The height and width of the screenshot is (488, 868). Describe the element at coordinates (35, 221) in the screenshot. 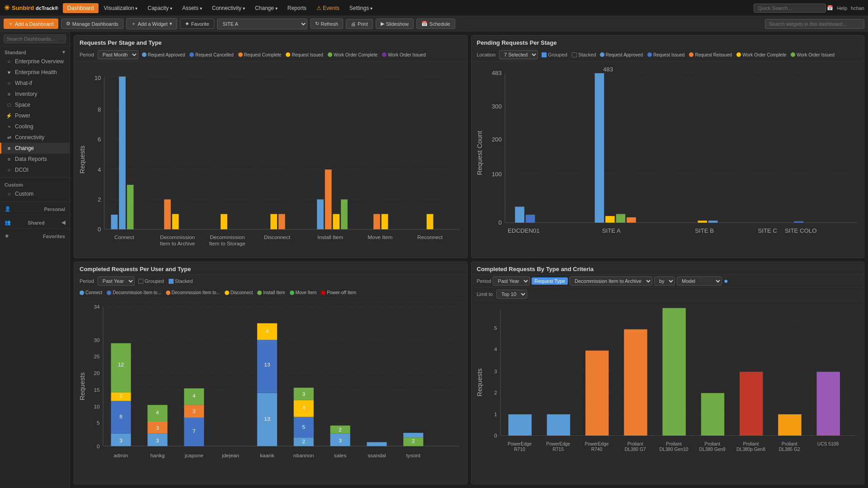

I see `shared-group-label: 👥 Shared ◀` at that location.